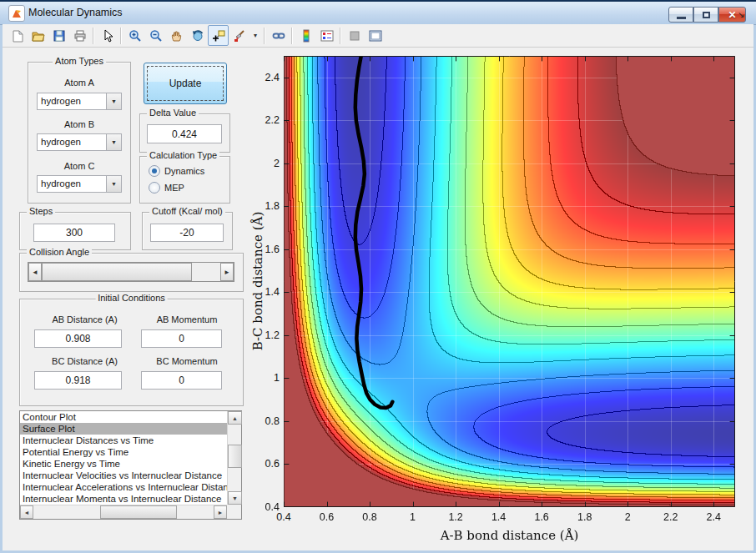 This screenshot has height=553, width=756. I want to click on zoom-in-icon, so click(135, 35).